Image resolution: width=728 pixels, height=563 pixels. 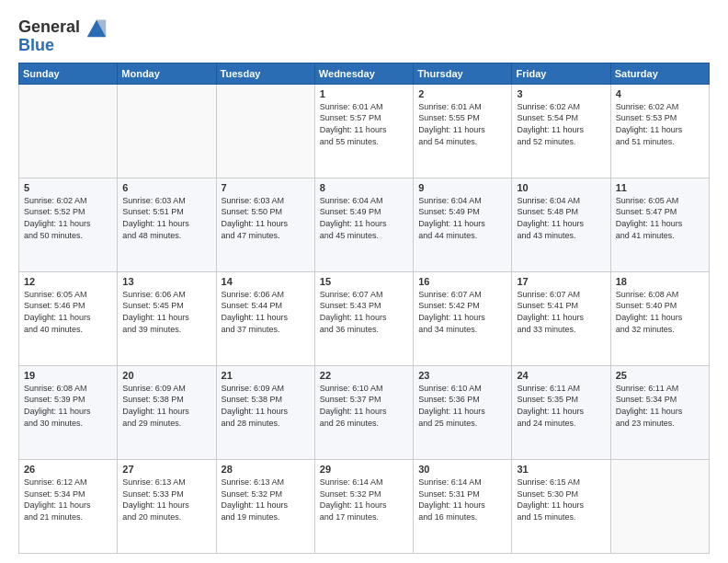 I want to click on day-info: Sunrise: 6:01 AMSunset: 5:55 PMDaylight:…, so click(x=462, y=124).